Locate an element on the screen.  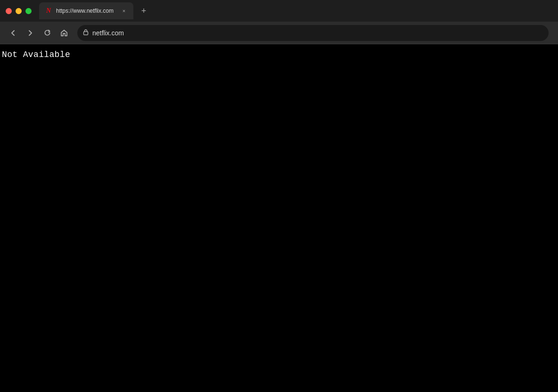
new-tab-button: + is located at coordinates (144, 11).